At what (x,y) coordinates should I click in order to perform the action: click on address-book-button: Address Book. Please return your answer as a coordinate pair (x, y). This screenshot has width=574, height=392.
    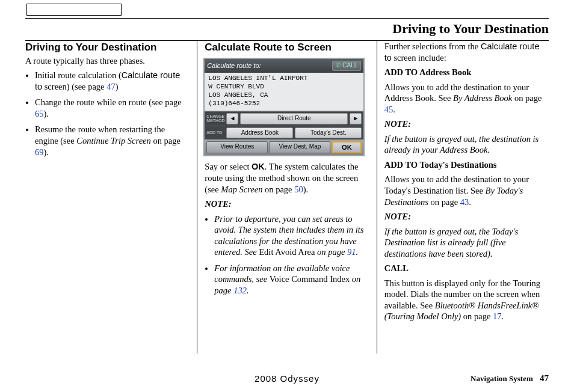
    Looking at the image, I should click on (260, 133).